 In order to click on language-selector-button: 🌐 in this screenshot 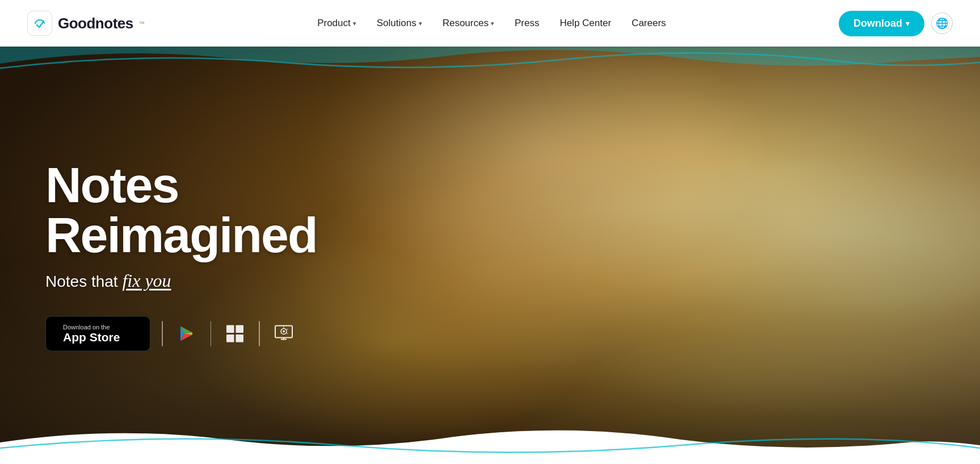, I will do `click(942, 23)`.